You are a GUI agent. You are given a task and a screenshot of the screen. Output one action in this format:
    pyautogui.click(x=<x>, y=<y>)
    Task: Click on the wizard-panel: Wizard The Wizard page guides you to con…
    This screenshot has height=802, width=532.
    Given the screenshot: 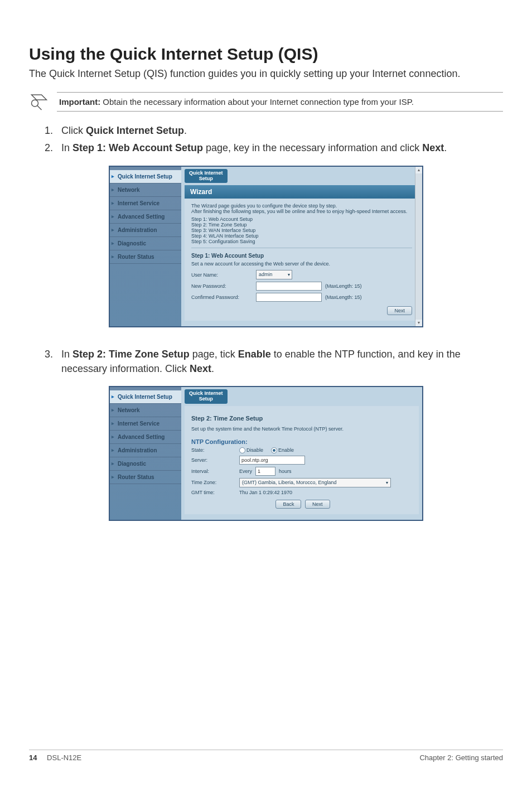 What is the action you would take?
    pyautogui.click(x=302, y=253)
    